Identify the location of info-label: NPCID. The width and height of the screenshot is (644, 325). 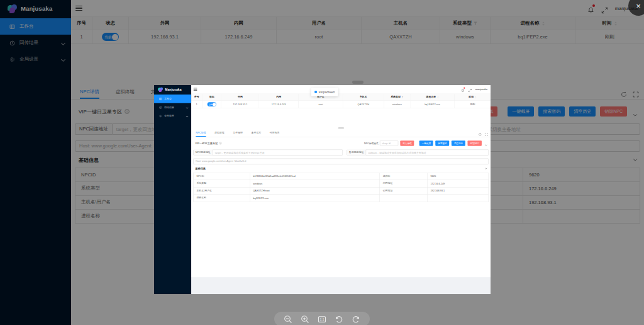
(222, 176).